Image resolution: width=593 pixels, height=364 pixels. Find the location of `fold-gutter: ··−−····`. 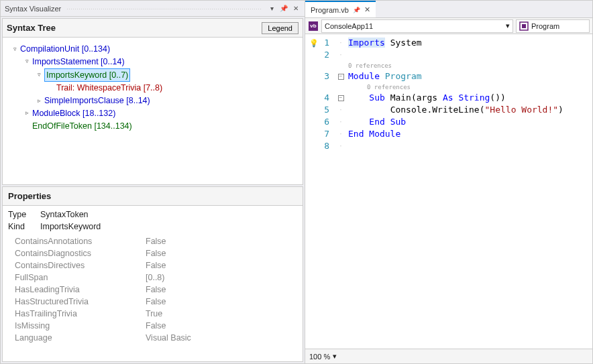

fold-gutter: ··−−···· is located at coordinates (341, 192).